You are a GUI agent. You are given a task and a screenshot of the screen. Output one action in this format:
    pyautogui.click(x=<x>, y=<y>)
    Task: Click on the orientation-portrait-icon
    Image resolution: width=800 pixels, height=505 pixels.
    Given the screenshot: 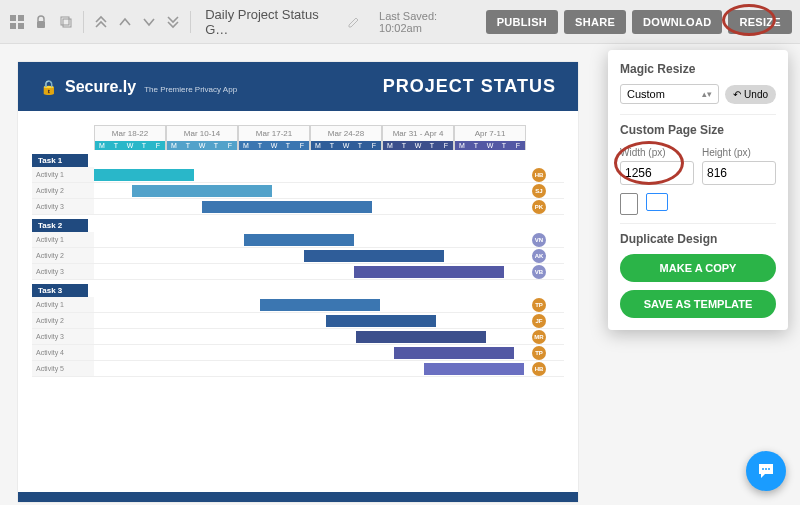 What is the action you would take?
    pyautogui.click(x=629, y=204)
    